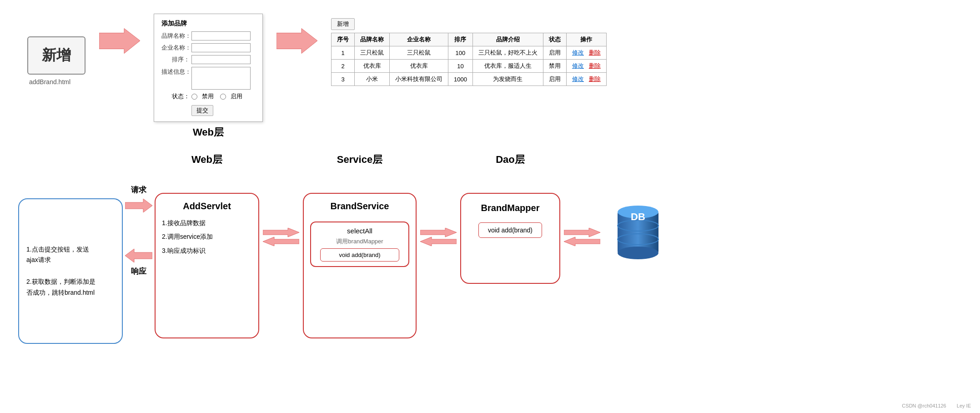 The height and width of the screenshot is (413, 980). I want to click on edit-link-1: 修改, so click(578, 53).